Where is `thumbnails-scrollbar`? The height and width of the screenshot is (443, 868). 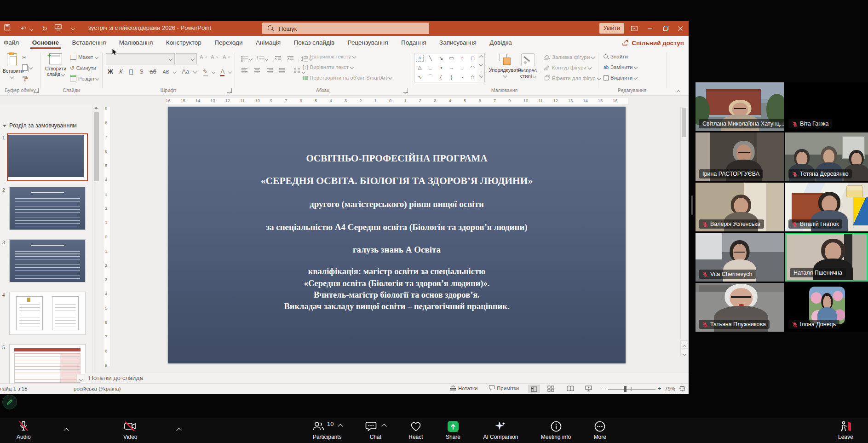 thumbnails-scrollbar is located at coordinates (97, 244).